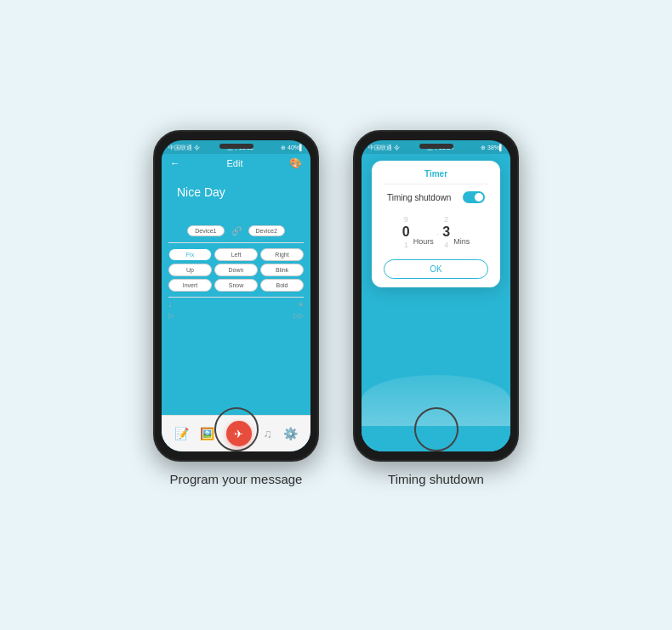 The height and width of the screenshot is (630, 672). What do you see at coordinates (236, 197) in the screenshot?
I see `text-area-box: Nice Day` at bounding box center [236, 197].